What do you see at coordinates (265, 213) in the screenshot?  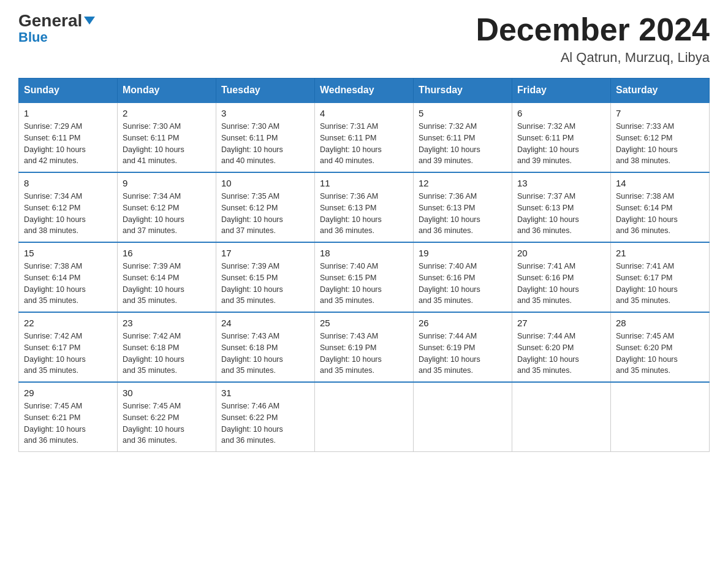 I see `day-info: Sunrise: 7:35 AMSunset: 6:12 PMDaylight:…` at bounding box center [265, 213].